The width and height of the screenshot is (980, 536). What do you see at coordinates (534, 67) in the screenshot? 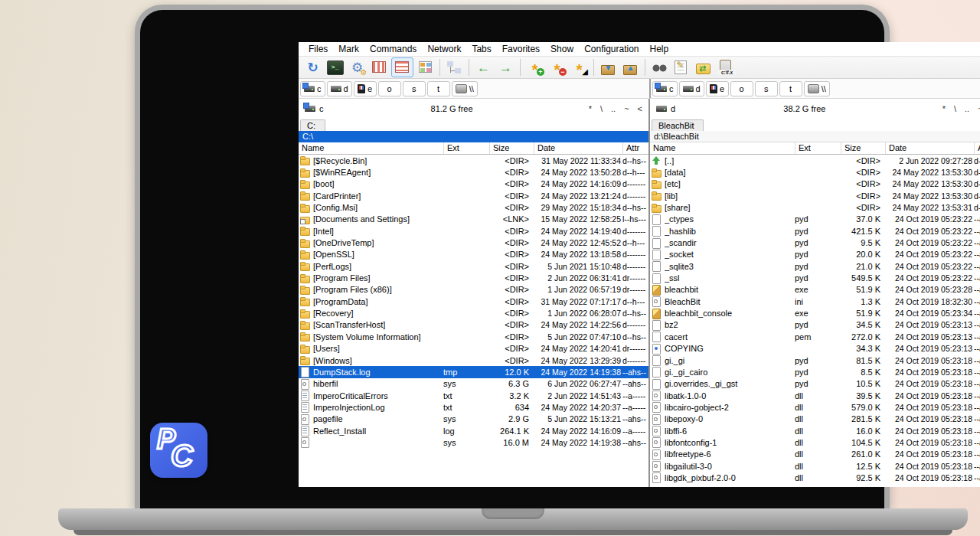
I see `select-group-icon: *+` at bounding box center [534, 67].